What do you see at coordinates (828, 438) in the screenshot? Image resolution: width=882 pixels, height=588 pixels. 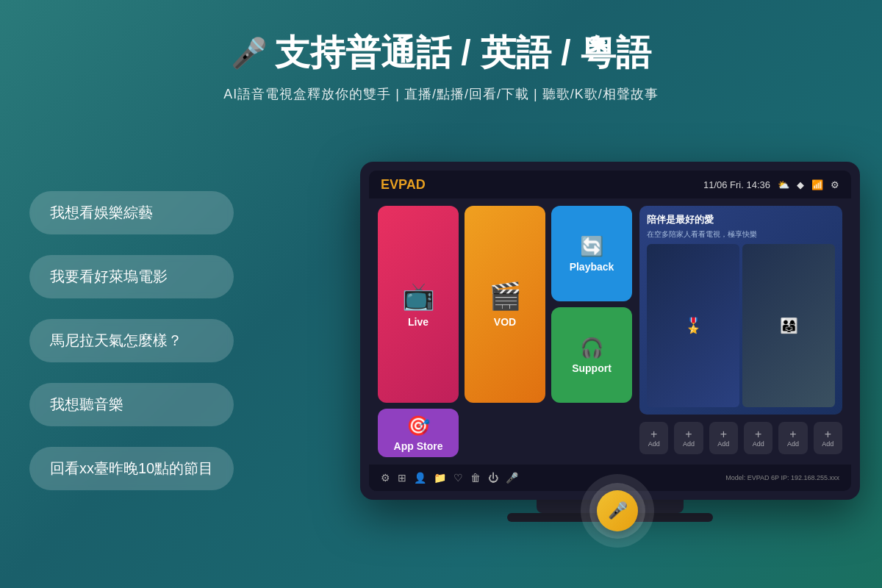 I see `add-button-6: + Add` at bounding box center [828, 438].